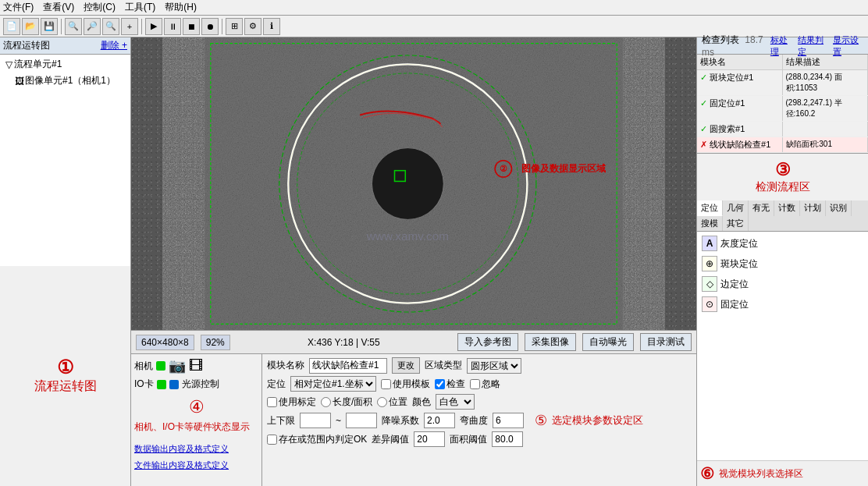 This screenshot has height=486, width=868. Describe the element at coordinates (550, 342) in the screenshot. I see `btn-capture: 采集图像` at that location.